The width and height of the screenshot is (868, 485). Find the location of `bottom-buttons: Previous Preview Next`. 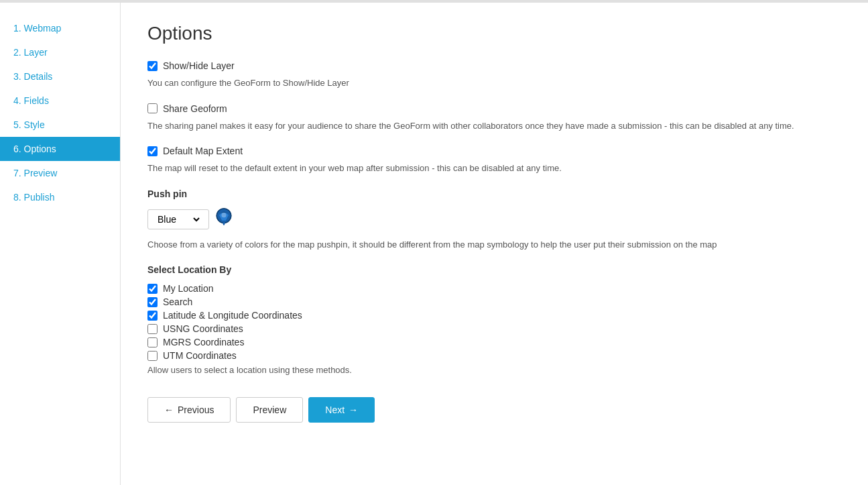

bottom-buttons: Previous Preview Next is located at coordinates (495, 410).